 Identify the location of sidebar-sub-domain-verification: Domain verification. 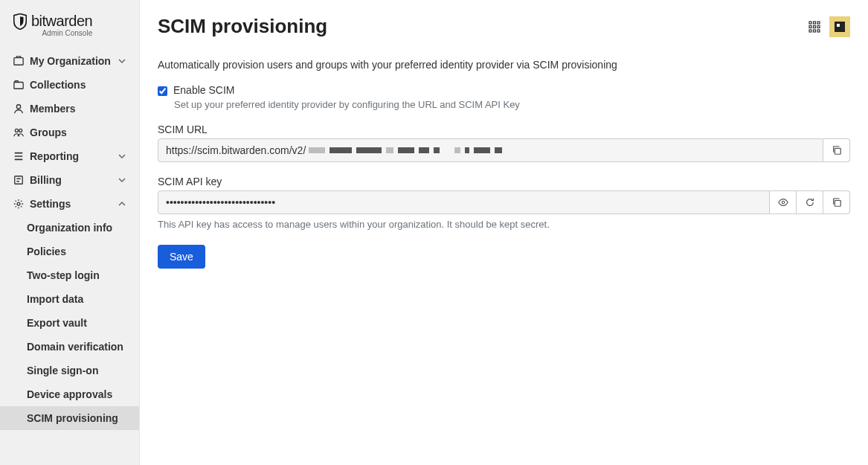
(70, 347).